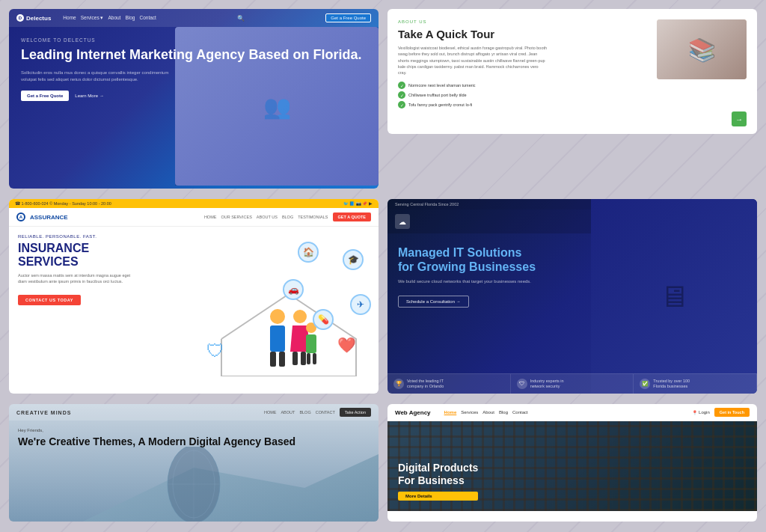 The width and height of the screenshot is (766, 532). I want to click on ins-icon-home: 🏠, so click(308, 252).